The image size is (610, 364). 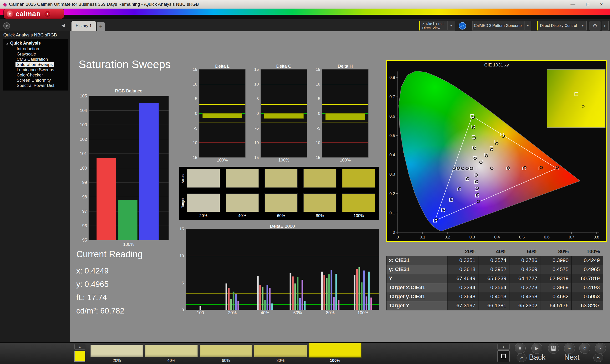 What do you see at coordinates (525, 269) in the screenshot?
I see `value-cell: 0.4269` at bounding box center [525, 269].